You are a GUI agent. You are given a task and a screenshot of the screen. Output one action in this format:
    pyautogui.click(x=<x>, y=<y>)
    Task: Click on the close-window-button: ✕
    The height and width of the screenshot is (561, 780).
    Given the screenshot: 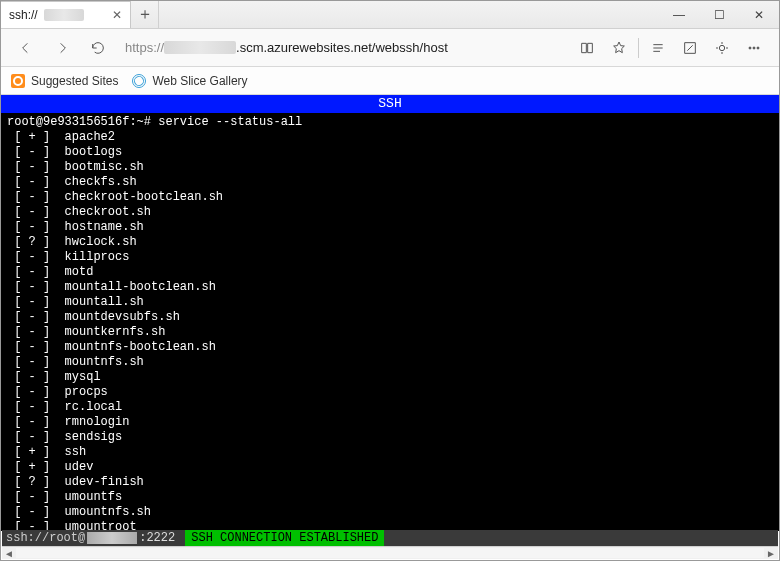 What is the action you would take?
    pyautogui.click(x=759, y=14)
    